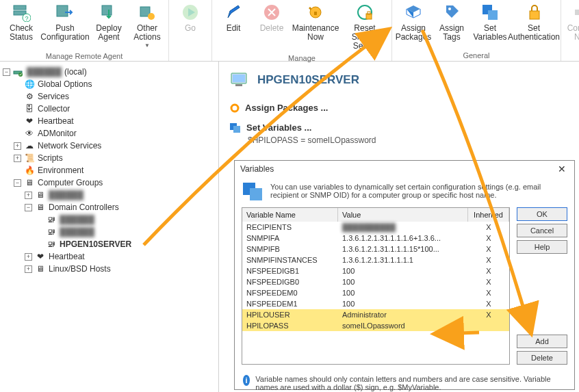 The image size is (579, 392). What do you see at coordinates (233, 18) in the screenshot?
I see `edit-button: Edit` at bounding box center [233, 18].